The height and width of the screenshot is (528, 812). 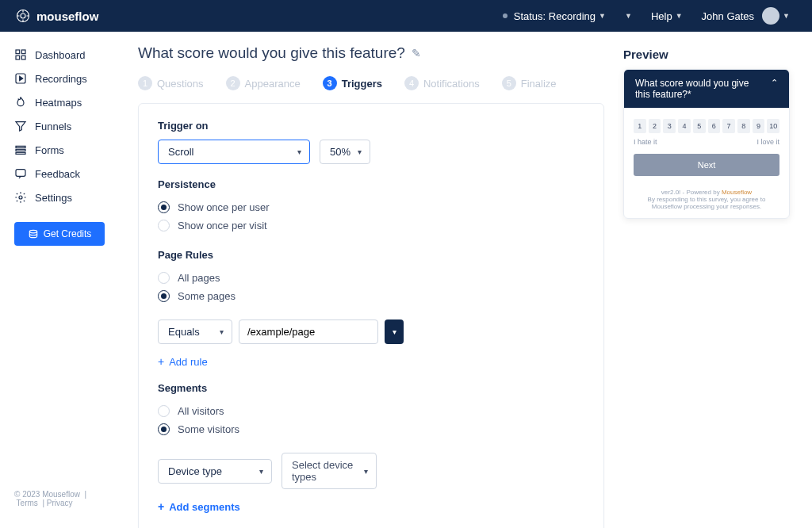 What do you see at coordinates (774, 82) in the screenshot?
I see `chevron-up-icon: ⌃` at bounding box center [774, 82].